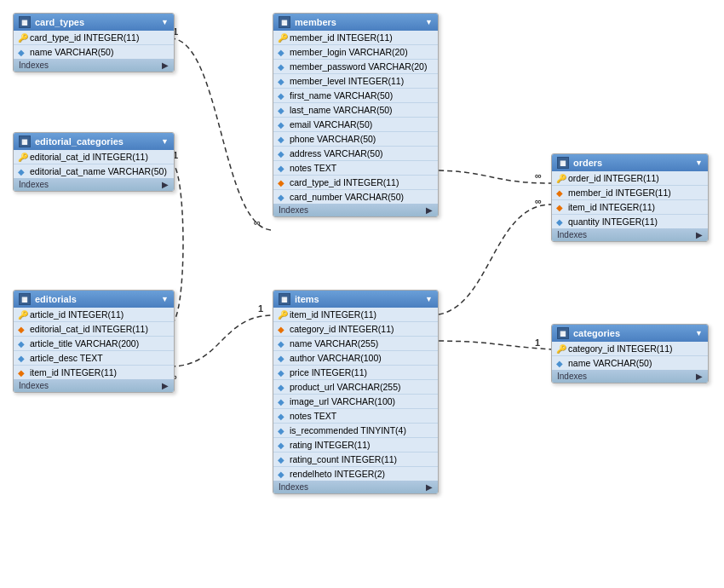 Image resolution: width=724 pixels, height=588 pixels. Describe the element at coordinates (356, 373) in the screenshot. I see `table-row: ◆ price INTEGER(11)` at that location.